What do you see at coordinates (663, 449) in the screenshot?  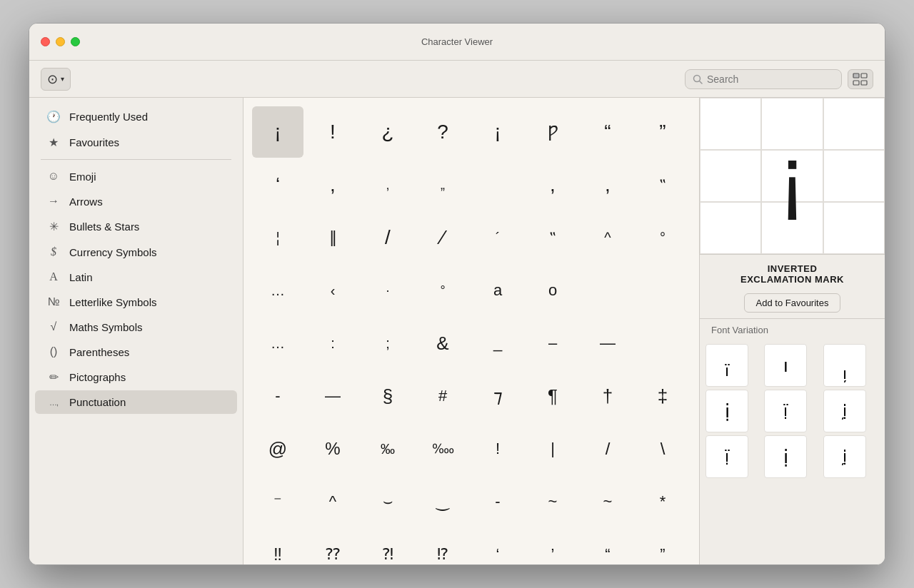 I see `char-cell: \` at bounding box center [663, 449].